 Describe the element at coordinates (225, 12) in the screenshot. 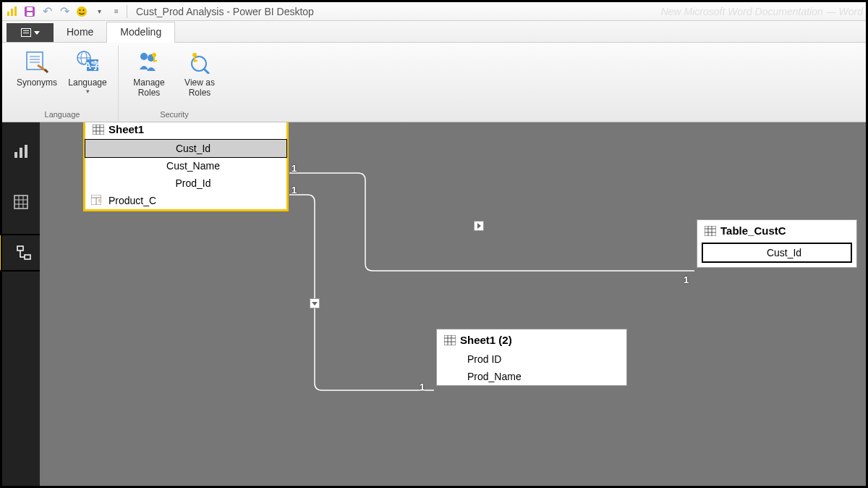

I see `window-title: Cust_Prod Analysis - Power BI Desktop` at that location.